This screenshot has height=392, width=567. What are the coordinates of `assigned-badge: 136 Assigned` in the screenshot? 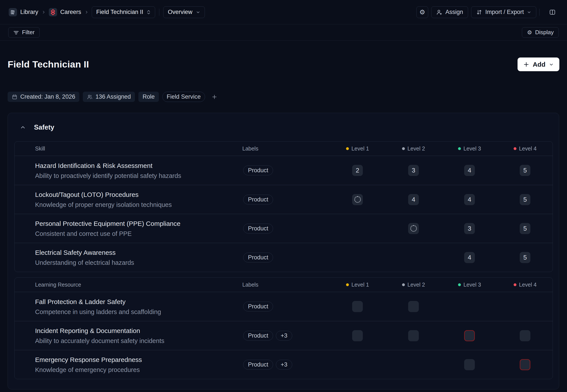 It's located at (109, 97).